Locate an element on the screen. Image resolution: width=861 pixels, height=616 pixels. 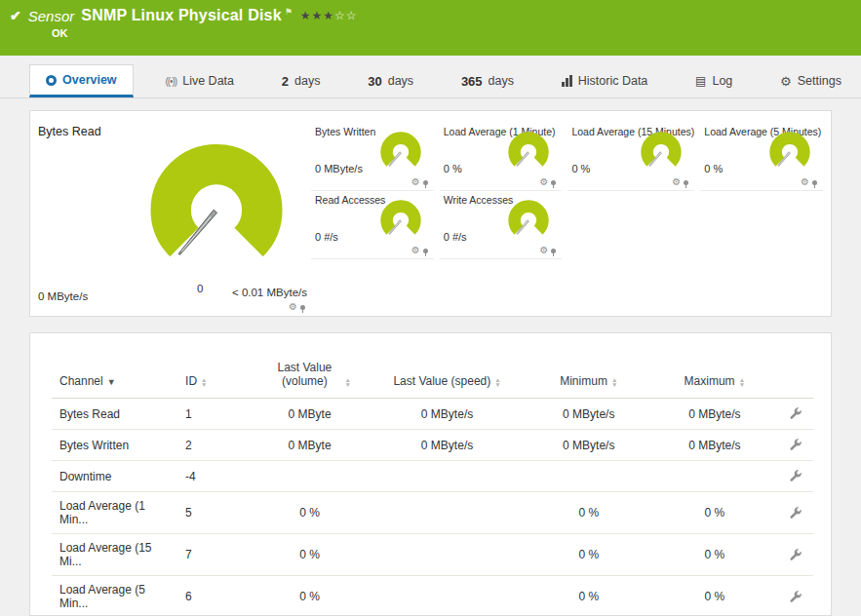
priority-flag-icon: ⚑ is located at coordinates (289, 12).